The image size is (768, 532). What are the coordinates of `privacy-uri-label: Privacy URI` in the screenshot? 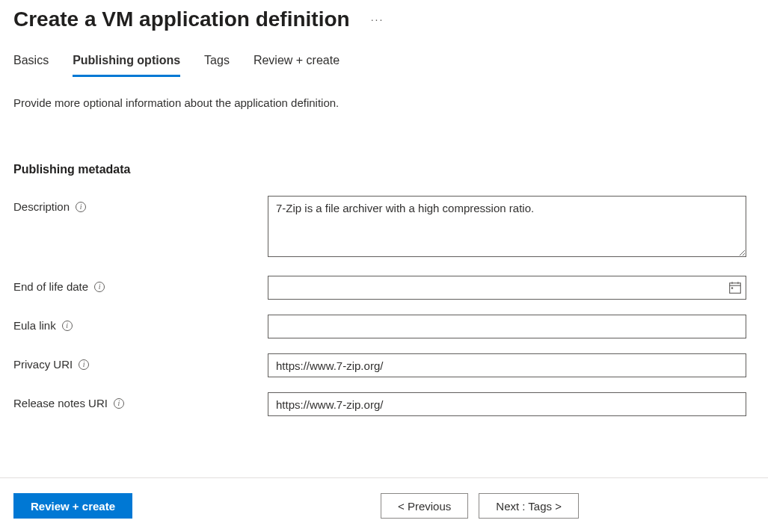 It's located at (43, 365).